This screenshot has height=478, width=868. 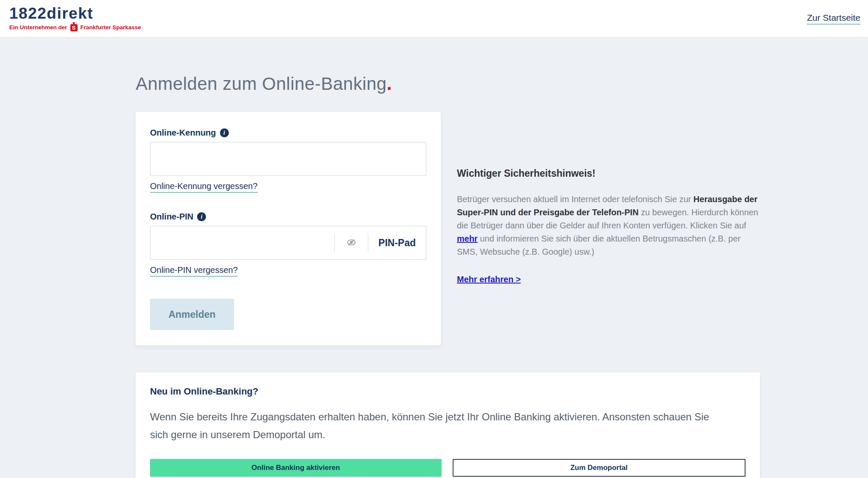 I want to click on activate-online-banking-button: Online Banking aktivieren, so click(x=296, y=468).